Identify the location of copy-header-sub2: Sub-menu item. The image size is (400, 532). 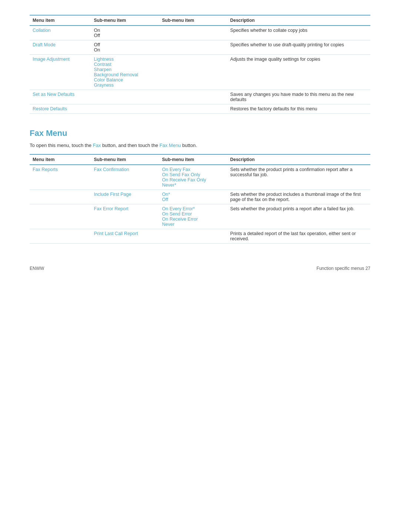
(193, 20).